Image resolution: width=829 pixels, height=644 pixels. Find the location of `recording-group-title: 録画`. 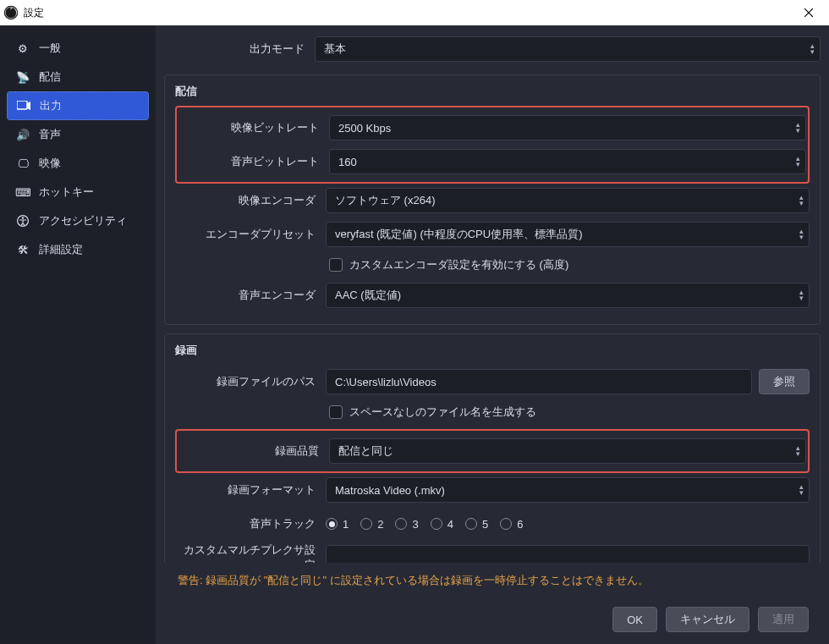

recording-group-title: 録画 is located at coordinates (492, 348).